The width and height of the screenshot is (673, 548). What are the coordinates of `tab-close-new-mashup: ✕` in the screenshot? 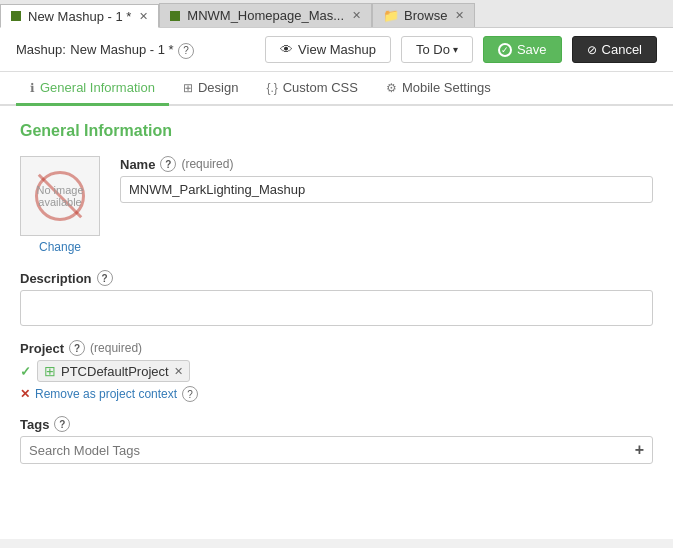 It's located at (144, 16).